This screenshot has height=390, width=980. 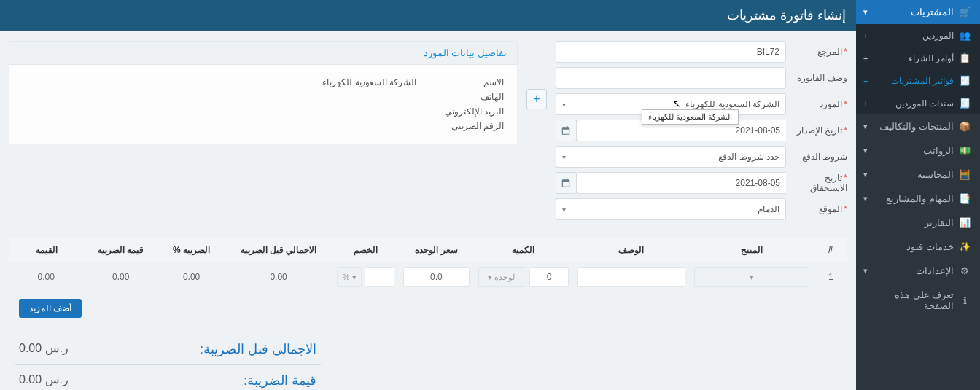 What do you see at coordinates (524, 250) in the screenshot?
I see `th-qty: الكمية` at bounding box center [524, 250].